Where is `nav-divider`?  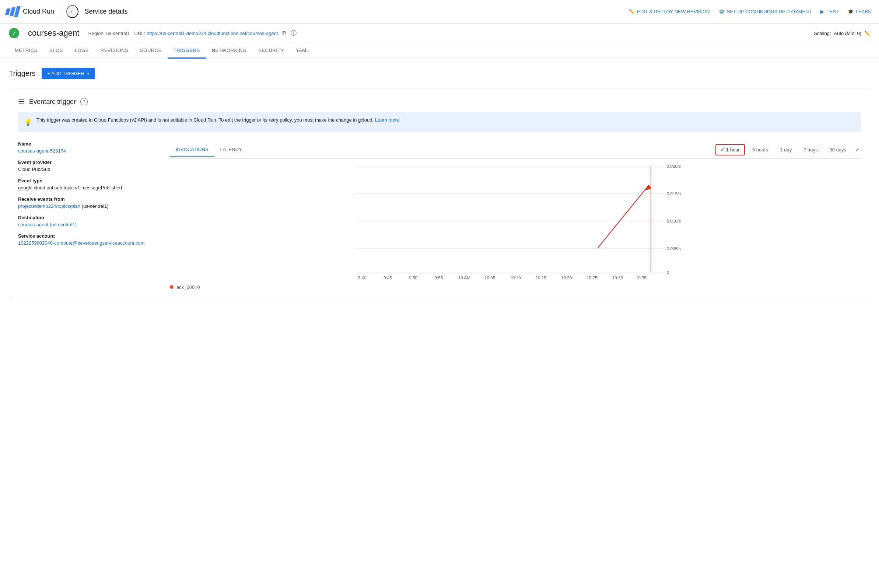 nav-divider is located at coordinates (60, 12).